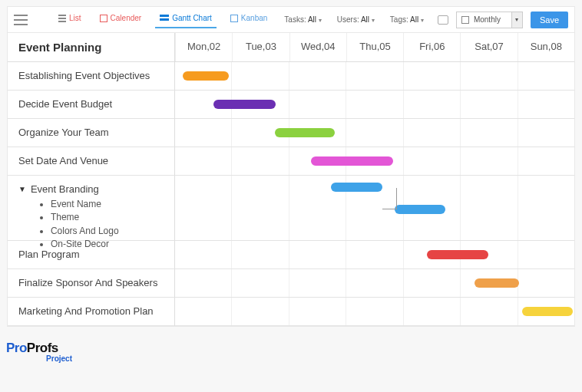  What do you see at coordinates (260, 48) in the screenshot?
I see `day-header: Tue,03` at bounding box center [260, 48].